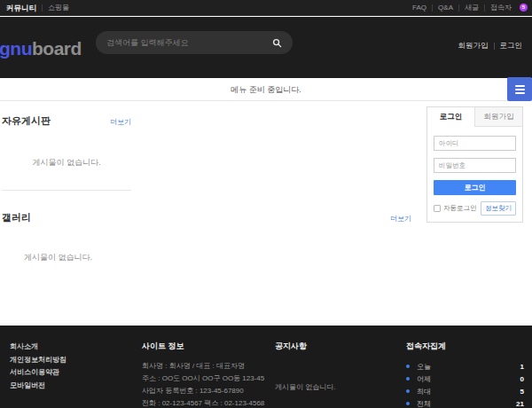  What do you see at coordinates (475, 165) in the screenshot?
I see `login-box: 로그인 회원가입 로그인 자동로그인 정보찾기` at bounding box center [475, 165].